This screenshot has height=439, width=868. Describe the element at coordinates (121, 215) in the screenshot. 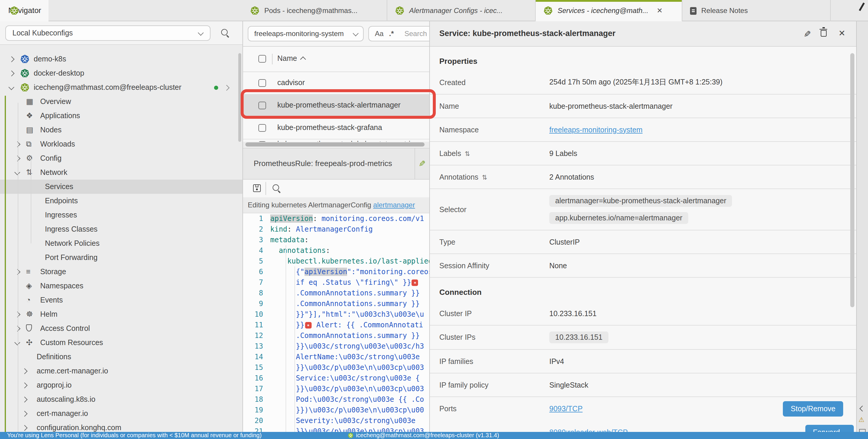

I see `sidebar-item-ingresses: Ingresses` at that location.